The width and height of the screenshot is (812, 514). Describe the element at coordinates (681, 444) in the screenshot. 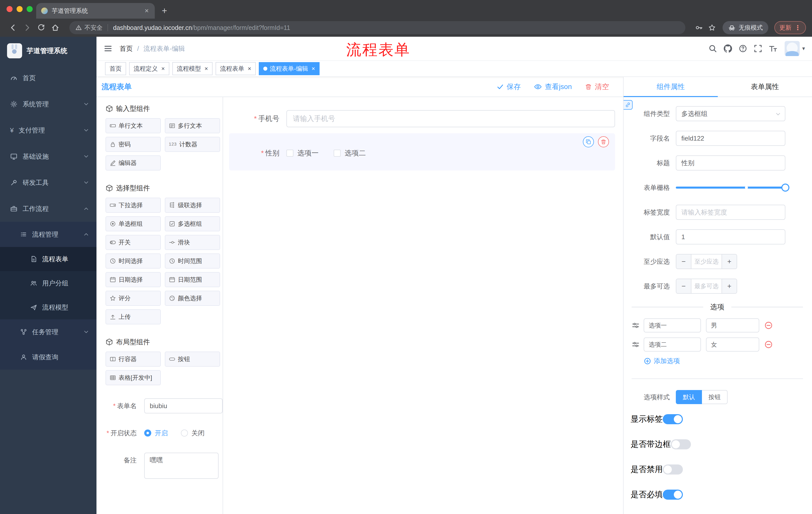

I see `with-border-toggle` at that location.